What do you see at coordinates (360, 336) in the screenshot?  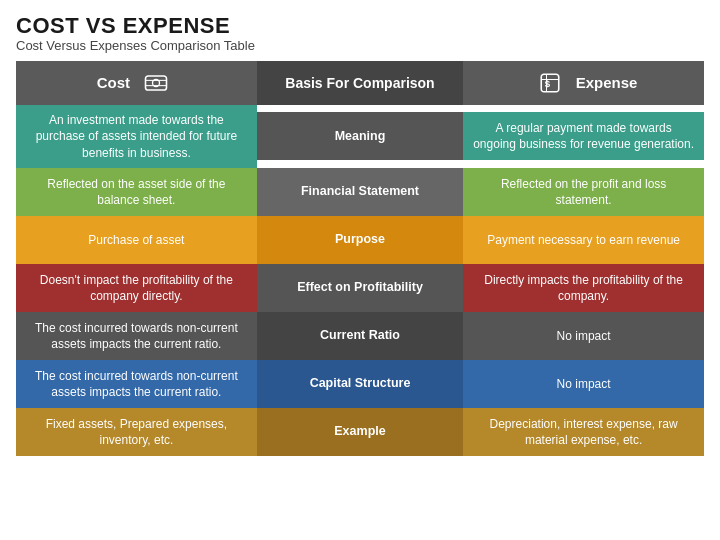 I see `basis-value-current-ratio: Current Ratio` at bounding box center [360, 336].